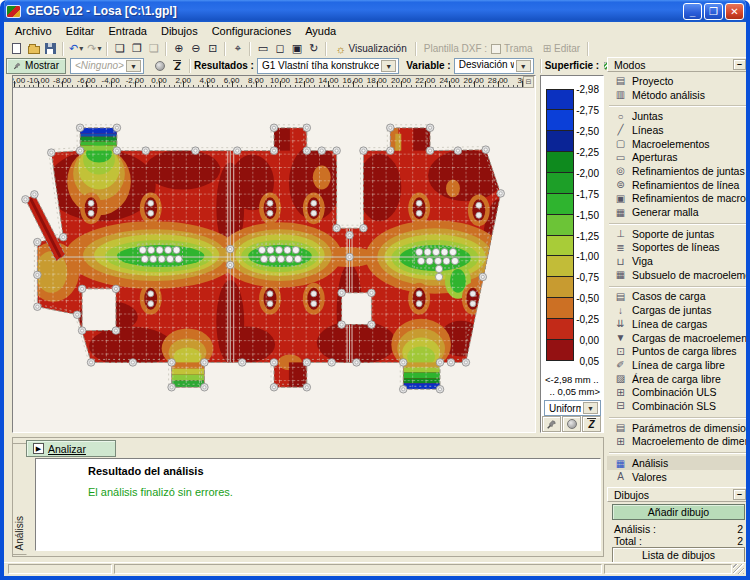  Describe the element at coordinates (178, 66) in the screenshot. I see `axis-z-button: Z` at that location.